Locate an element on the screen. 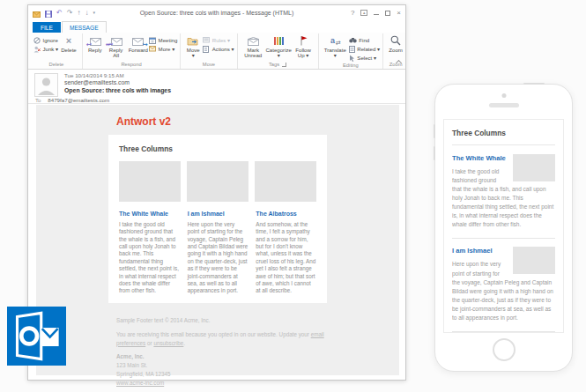  group-label-respond: Respond is located at coordinates (132, 65).